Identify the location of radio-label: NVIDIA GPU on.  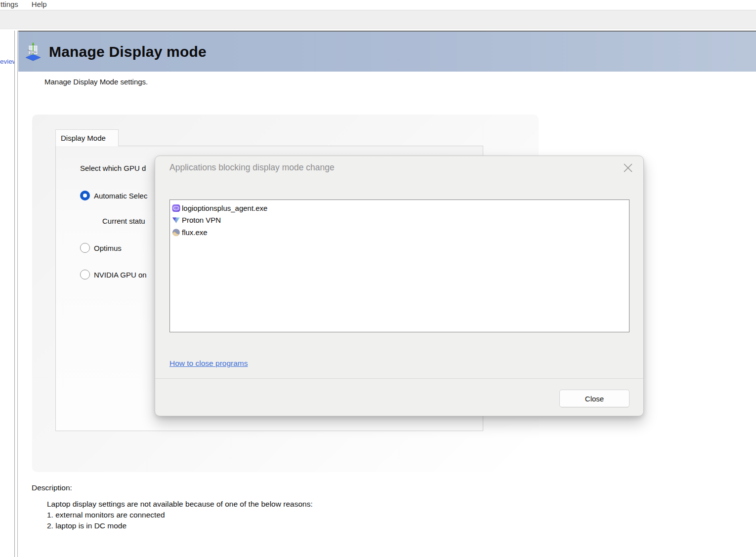
(121, 275).